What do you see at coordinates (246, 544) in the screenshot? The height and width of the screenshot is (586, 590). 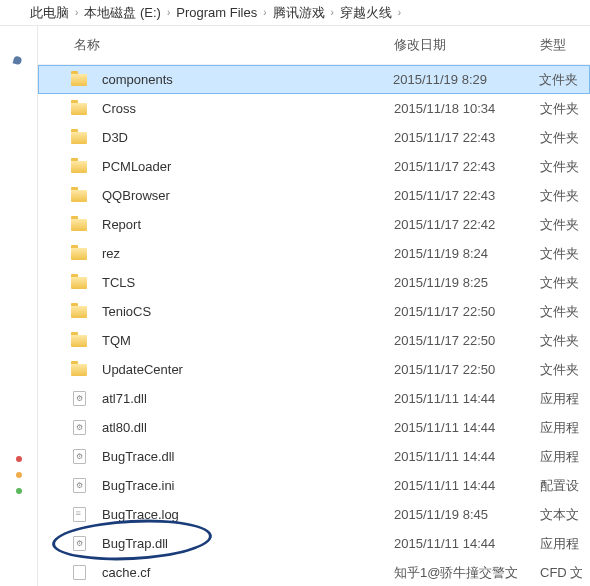 I see `file-name: BugTrap.dll` at bounding box center [246, 544].